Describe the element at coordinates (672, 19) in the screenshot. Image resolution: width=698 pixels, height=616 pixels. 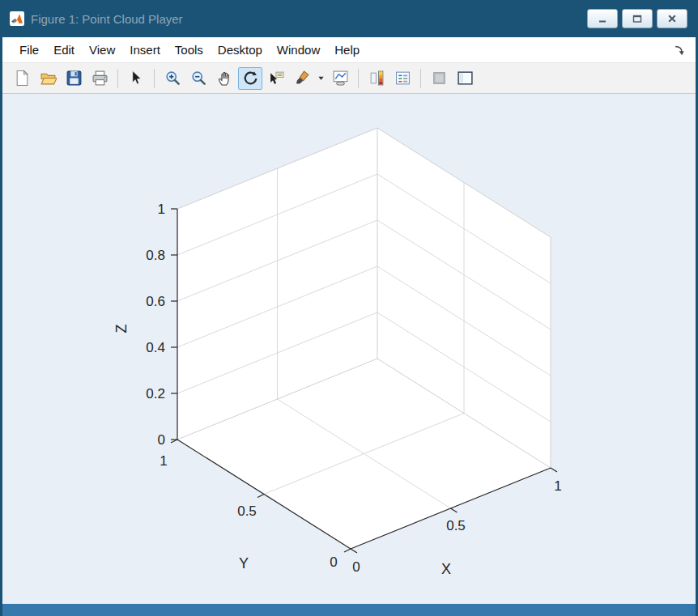
I see `close-button` at that location.